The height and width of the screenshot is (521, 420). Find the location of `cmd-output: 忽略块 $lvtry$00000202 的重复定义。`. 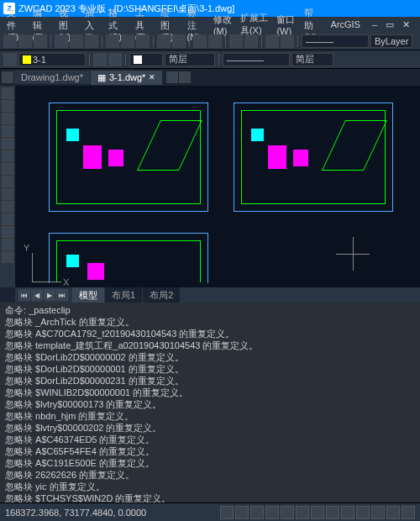

cmd-output: 忽略块 $lvtry$00000202 的重复定义。 is located at coordinates (210, 428).